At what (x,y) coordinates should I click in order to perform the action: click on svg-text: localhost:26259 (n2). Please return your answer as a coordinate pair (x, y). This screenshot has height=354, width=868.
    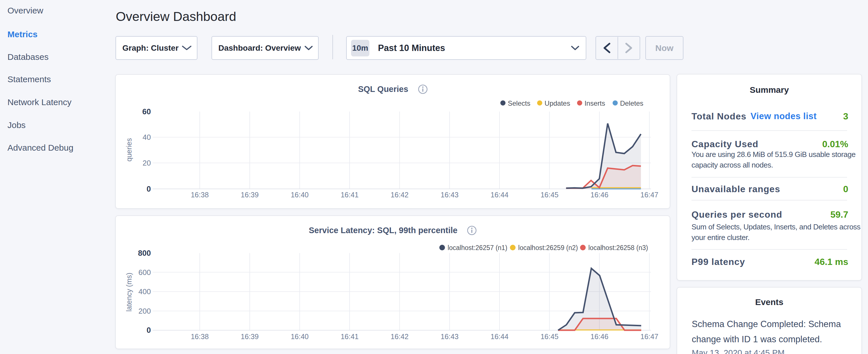
    Looking at the image, I should click on (548, 248).